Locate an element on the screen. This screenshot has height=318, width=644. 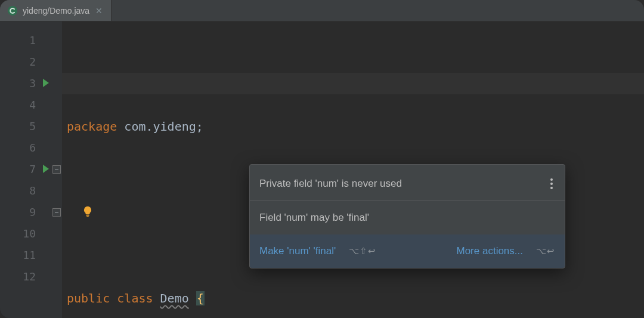
java-class-file-icon is located at coordinates (13, 11).